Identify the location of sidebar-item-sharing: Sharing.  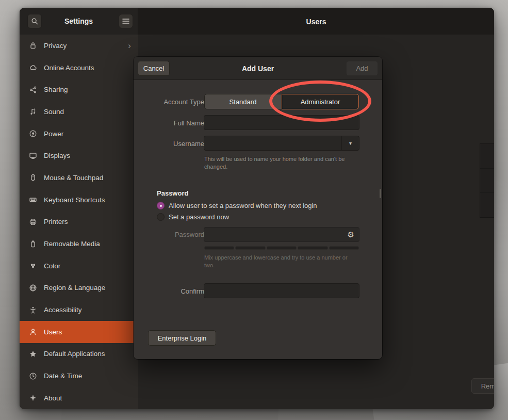
(79, 90).